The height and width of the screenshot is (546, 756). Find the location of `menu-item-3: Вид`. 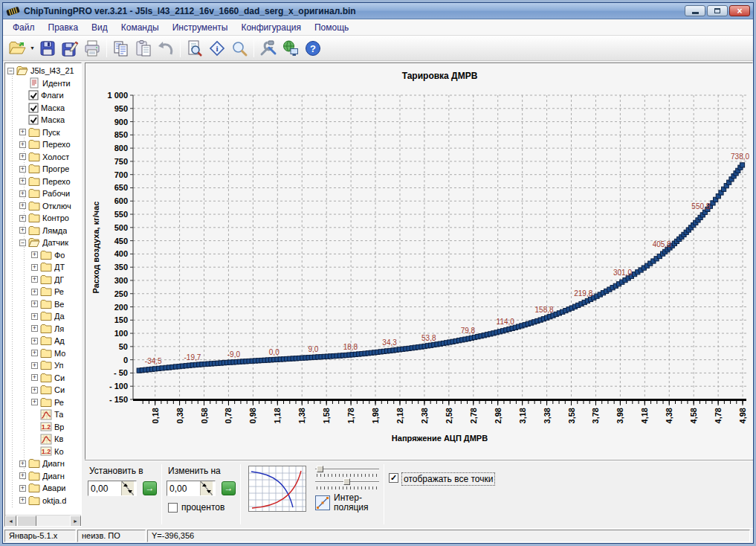

menu-item-3: Вид is located at coordinates (100, 28).